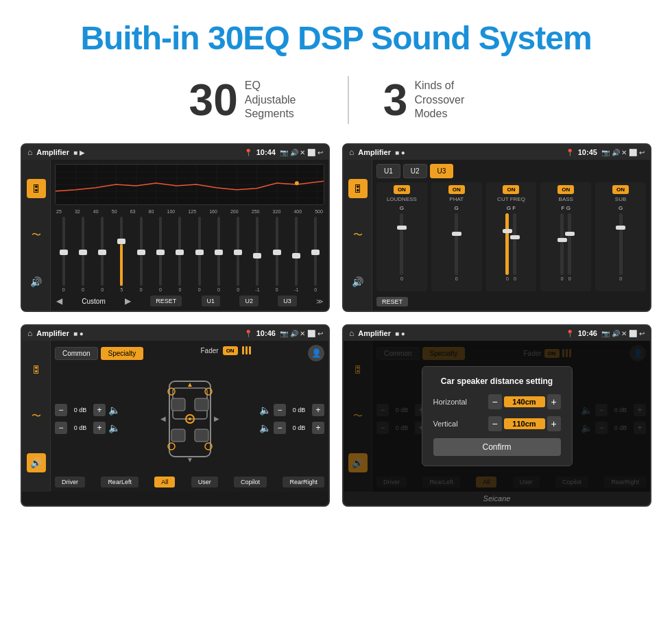 This screenshot has width=672, height=626. I want to click on eq-slider-1: 0, so click(63, 254).